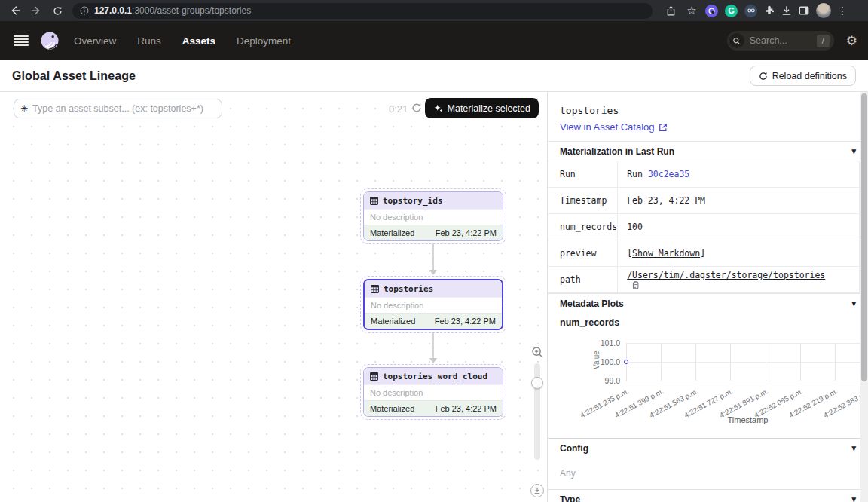 This screenshot has height=502, width=868. What do you see at coordinates (704, 253) in the screenshot?
I see `table-row-preview: preview [Show Markdown]` at bounding box center [704, 253].